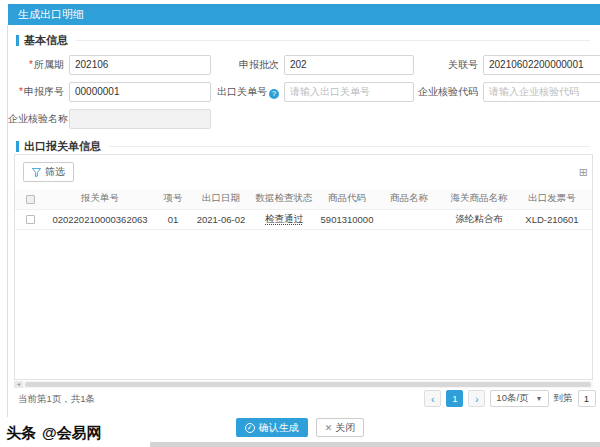 The height and width of the screenshot is (447, 600). Describe the element at coordinates (590, 199) in the screenshot. I see `col-extra` at that location.